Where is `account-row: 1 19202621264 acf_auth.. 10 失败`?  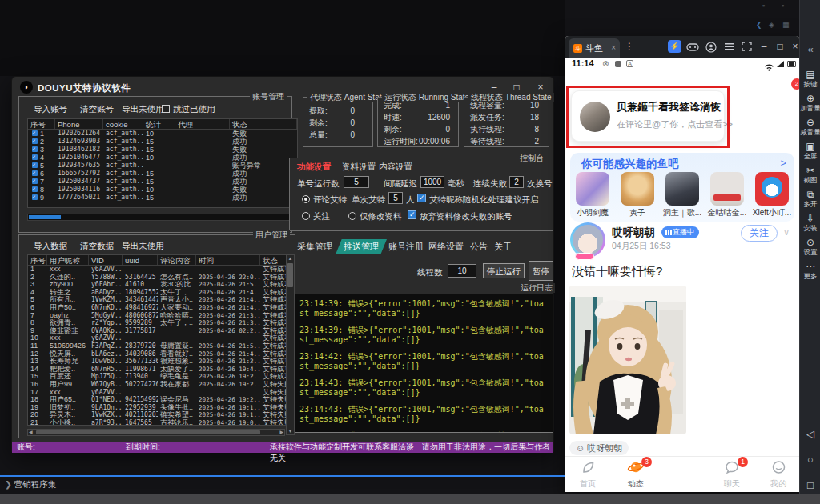
account-row: 1 19202621264 acf_auth.. 10 失败 is located at coordinates (163, 134).